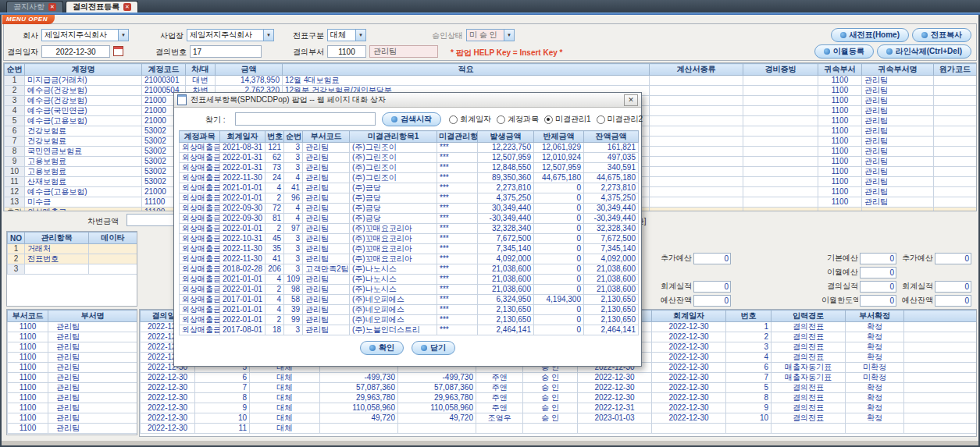 The image size is (980, 447). What do you see at coordinates (73, 270) in the screenshot?
I see `table-row: 3` at bounding box center [73, 270].